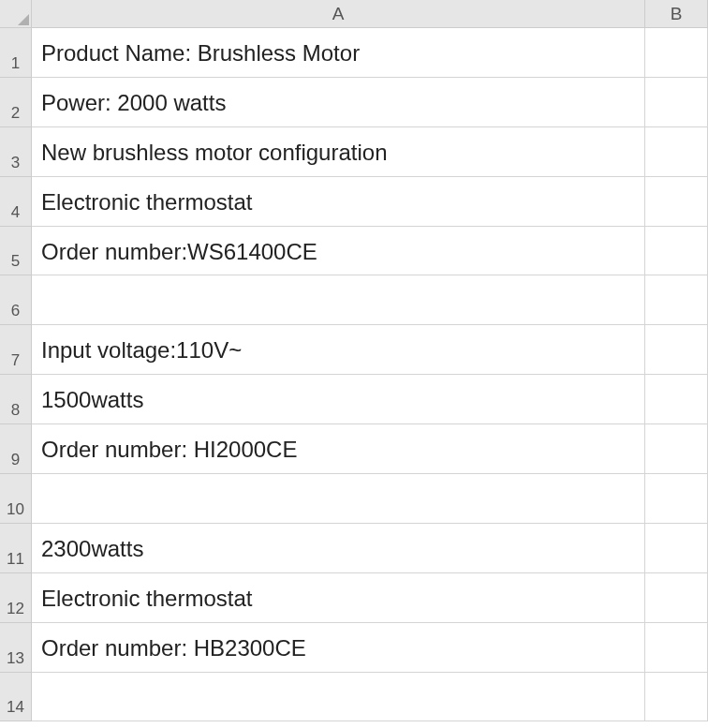 The height and width of the screenshot is (728, 708). Describe the element at coordinates (676, 52) in the screenshot. I see `cell-b1` at that location.